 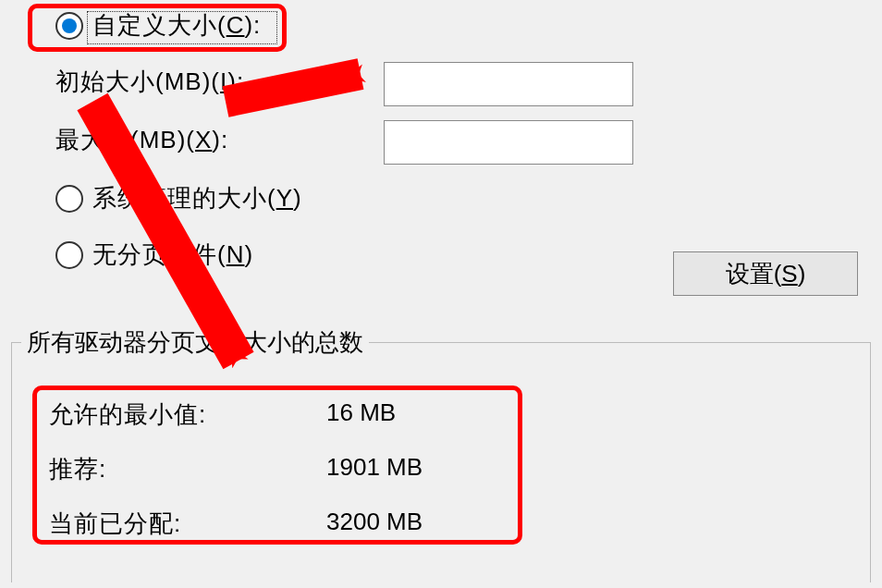 I want to click on info-recommended-label: 推荐:, so click(x=188, y=470).